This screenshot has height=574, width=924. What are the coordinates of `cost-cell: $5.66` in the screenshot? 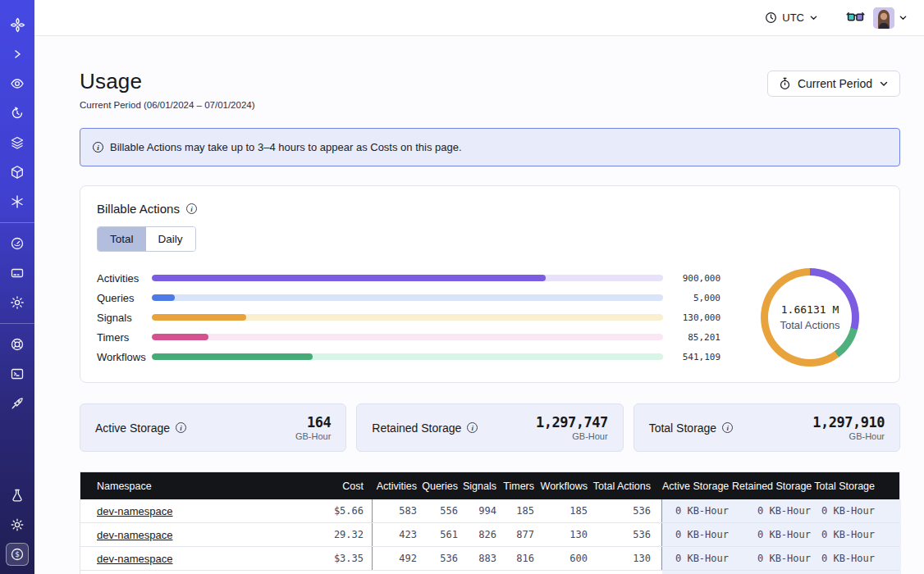 It's located at (325, 511).